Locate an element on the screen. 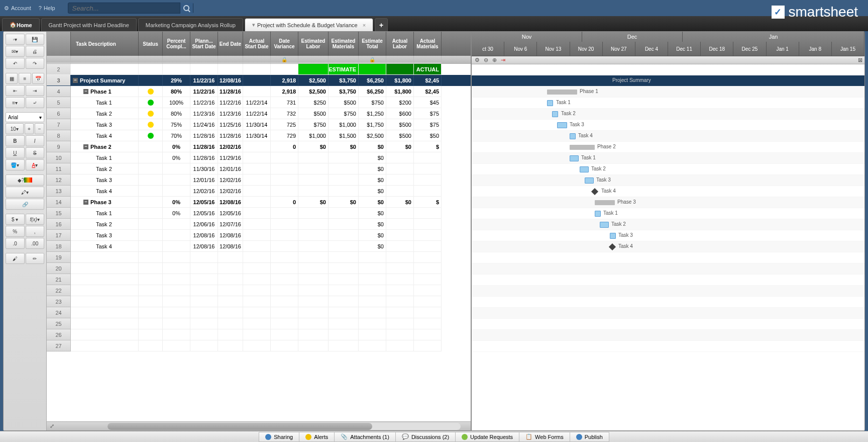 This screenshot has width=868, height=442. format-painter-button: 🖌 is located at coordinates (15, 258).